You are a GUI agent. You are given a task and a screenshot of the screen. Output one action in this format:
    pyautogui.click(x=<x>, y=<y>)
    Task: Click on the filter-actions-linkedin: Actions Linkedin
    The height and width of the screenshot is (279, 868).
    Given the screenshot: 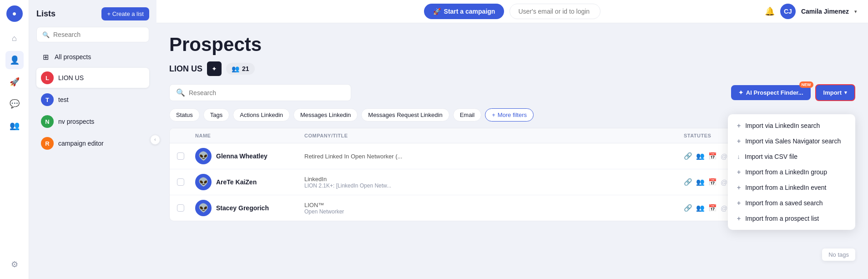 What is the action you would take?
    pyautogui.click(x=261, y=115)
    